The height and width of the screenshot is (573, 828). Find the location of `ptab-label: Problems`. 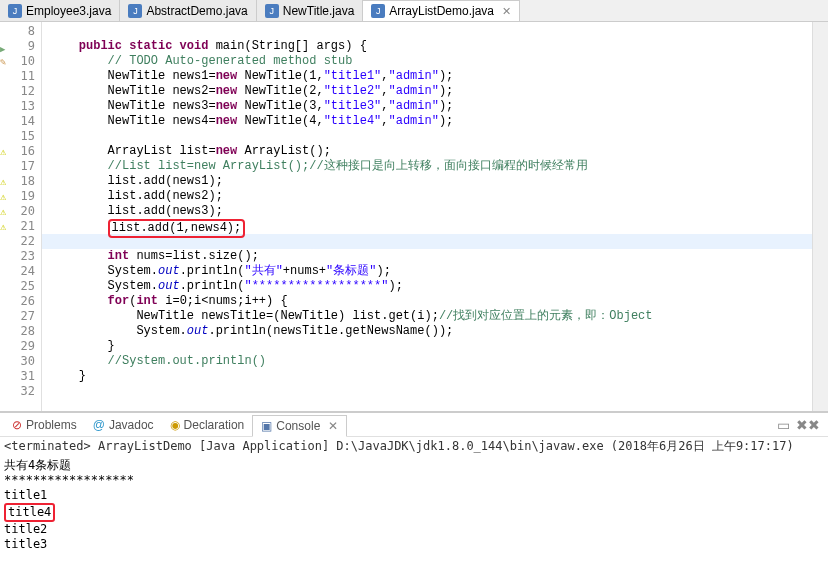

ptab-label: Problems is located at coordinates (52, 425).